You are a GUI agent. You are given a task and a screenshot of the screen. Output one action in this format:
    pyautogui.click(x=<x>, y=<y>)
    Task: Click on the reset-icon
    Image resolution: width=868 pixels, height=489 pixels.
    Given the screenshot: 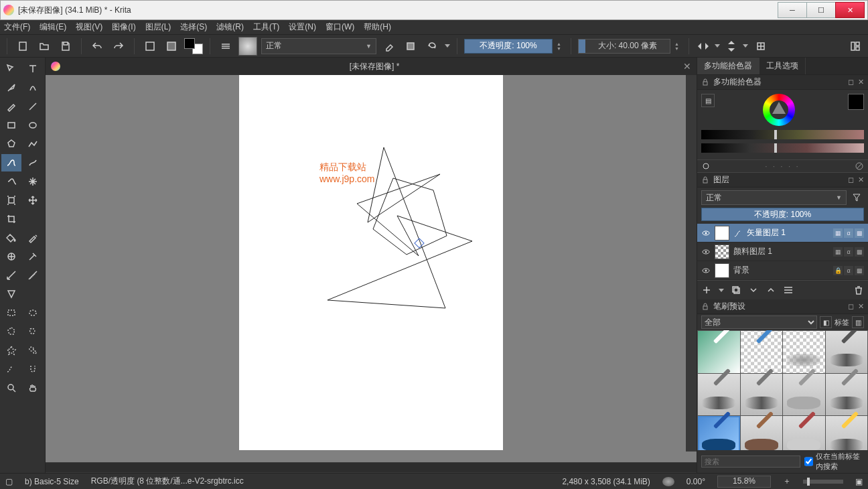 What is the action you would take?
    pyautogui.click(x=706, y=166)
    